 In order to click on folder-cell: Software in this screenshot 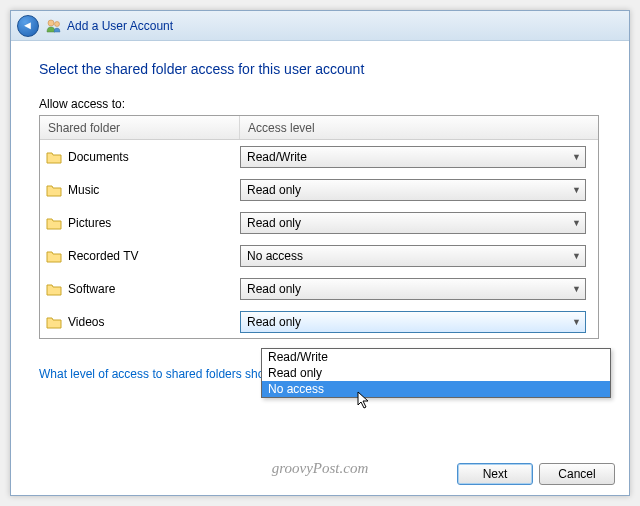, I will do `click(143, 289)`.